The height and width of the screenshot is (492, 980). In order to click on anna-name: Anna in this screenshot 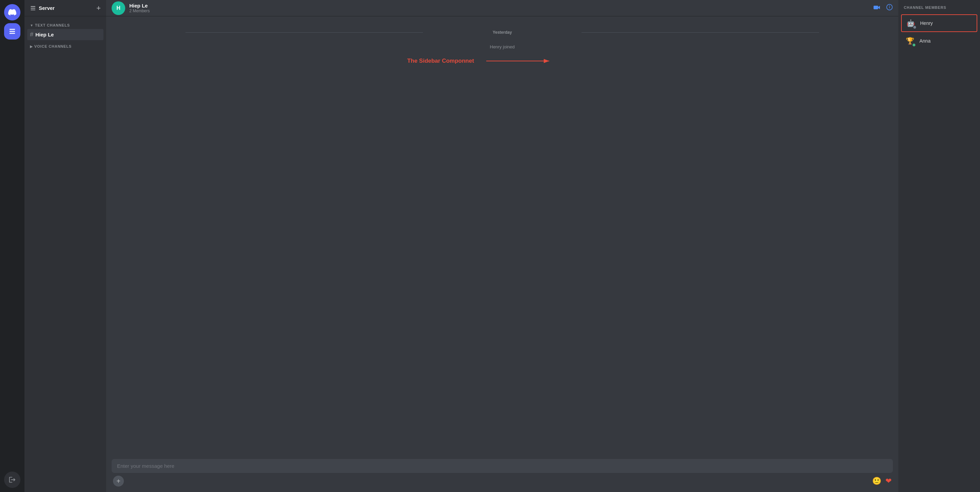, I will do `click(925, 41)`.